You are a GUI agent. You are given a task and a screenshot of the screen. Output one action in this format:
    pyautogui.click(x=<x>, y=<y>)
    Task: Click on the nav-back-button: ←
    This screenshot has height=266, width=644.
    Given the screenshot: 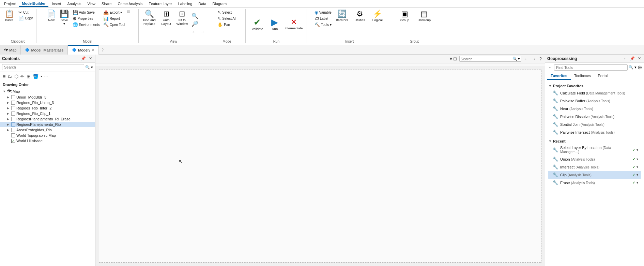 What is the action you would take?
    pyautogui.click(x=194, y=32)
    